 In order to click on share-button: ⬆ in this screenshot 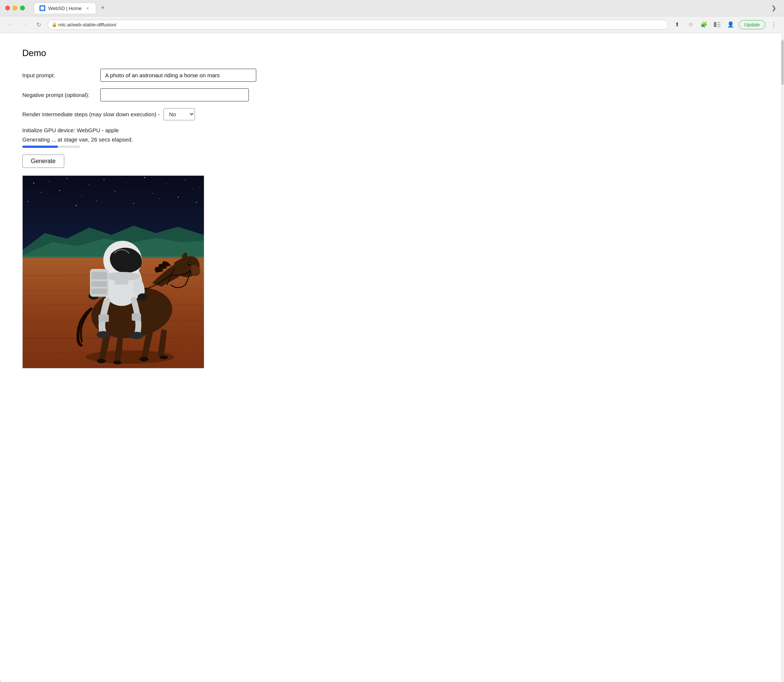, I will do `click(677, 24)`.